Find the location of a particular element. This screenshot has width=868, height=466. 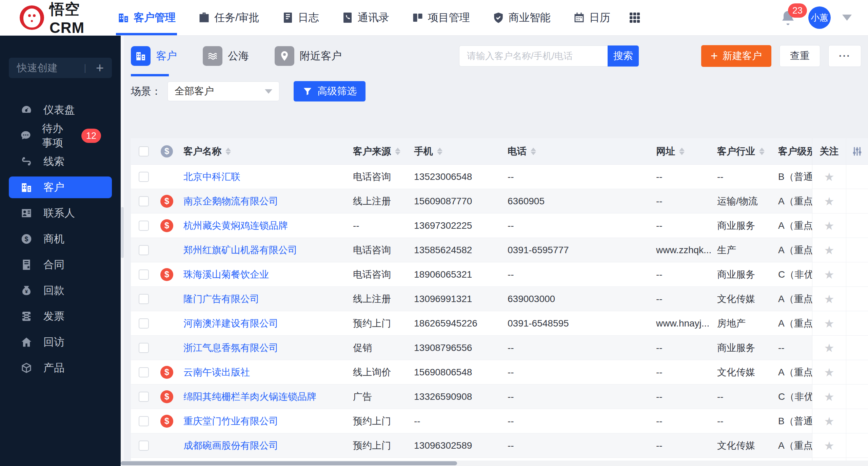

tab-2: 公海 is located at coordinates (226, 56).